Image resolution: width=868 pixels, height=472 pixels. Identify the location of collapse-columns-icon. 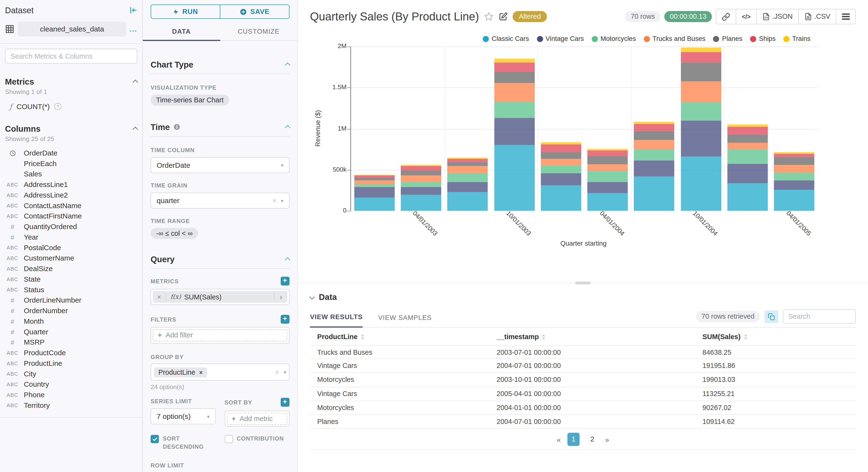
(135, 129).